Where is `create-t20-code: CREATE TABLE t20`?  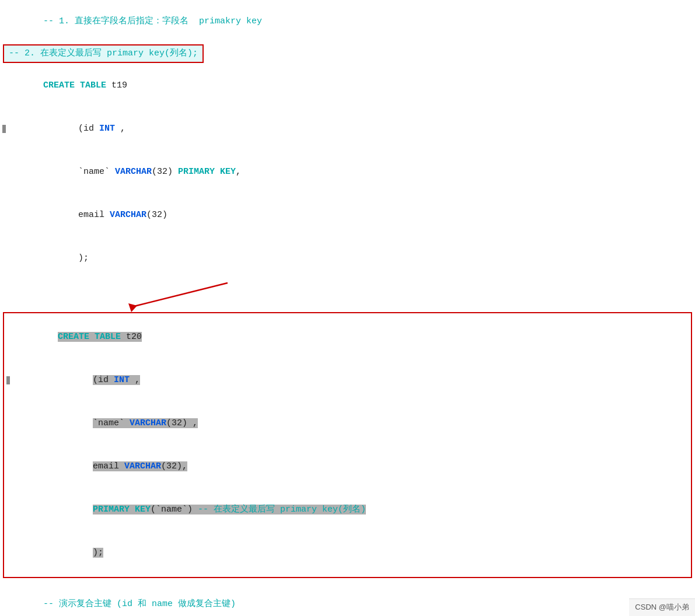
create-t20-code: CREATE TABLE t20 is located at coordinates (348, 337).